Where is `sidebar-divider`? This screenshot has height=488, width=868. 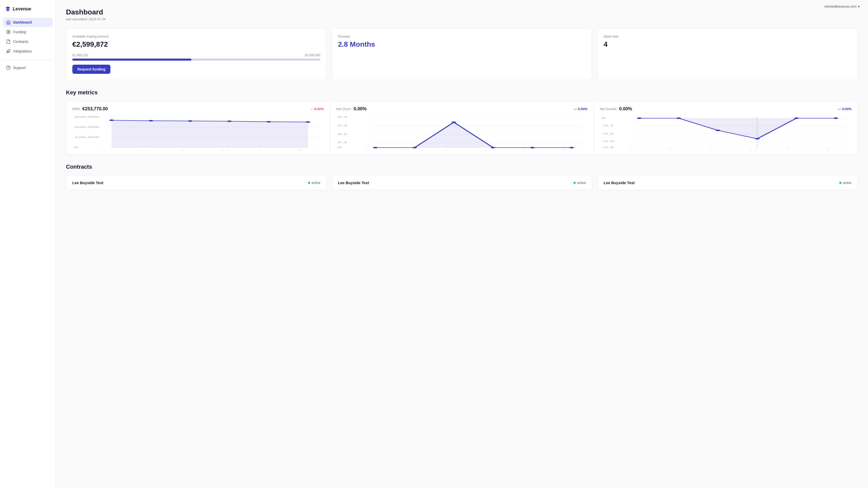 sidebar-divider is located at coordinates (28, 59).